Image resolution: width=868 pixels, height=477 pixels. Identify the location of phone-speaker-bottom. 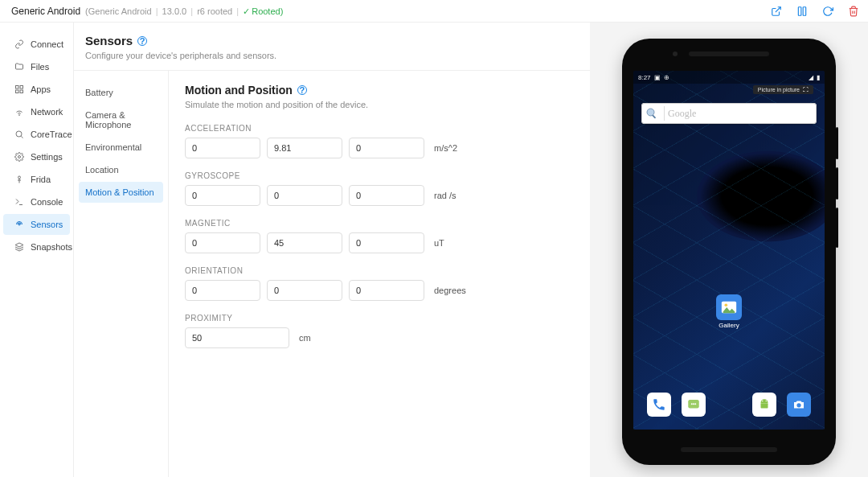
(729, 450).